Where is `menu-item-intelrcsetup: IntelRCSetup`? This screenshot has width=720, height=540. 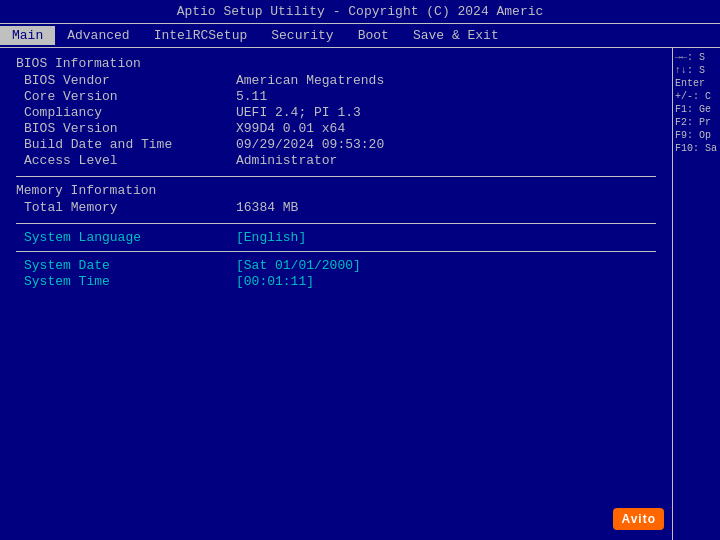
menu-item-intelrcsetup: IntelRCSetup is located at coordinates (201, 36).